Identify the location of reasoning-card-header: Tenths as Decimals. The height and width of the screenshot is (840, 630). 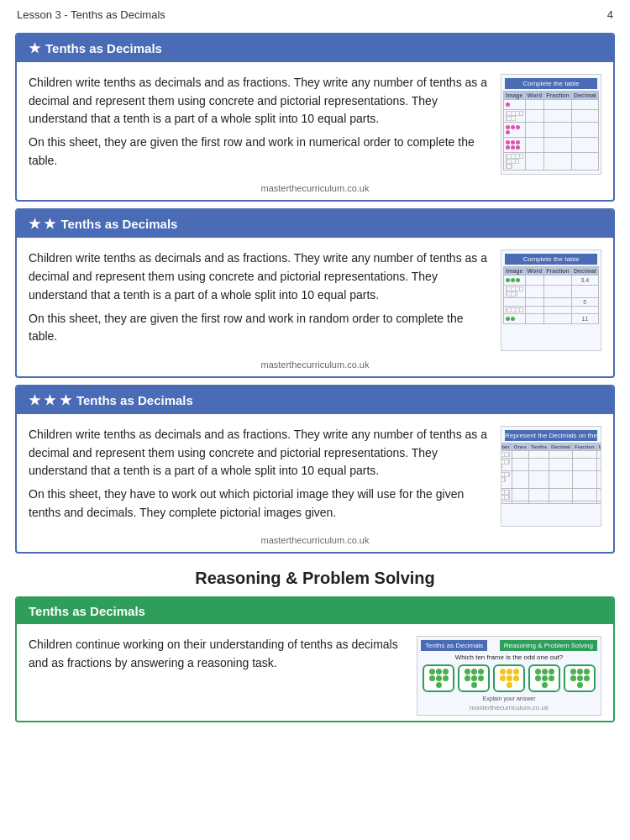
(315, 612).